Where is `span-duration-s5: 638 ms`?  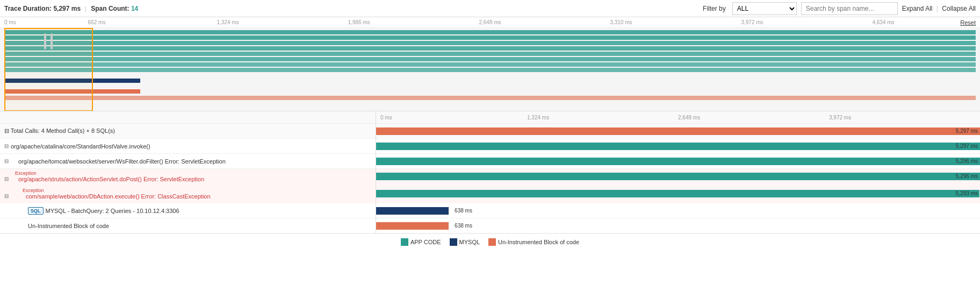
span-duration-s5: 638 ms is located at coordinates (463, 211).